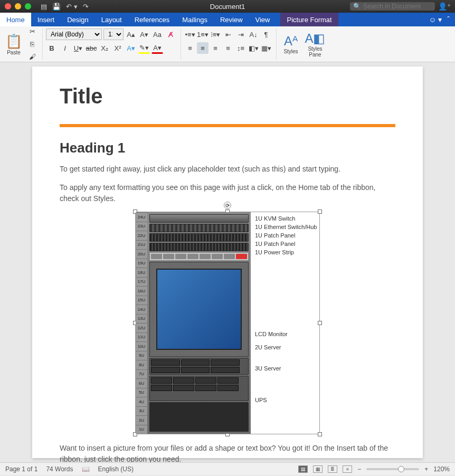  What do you see at coordinates (141, 226) in the screenshot?
I see `ruler-mark: 23U` at bounding box center [141, 226].